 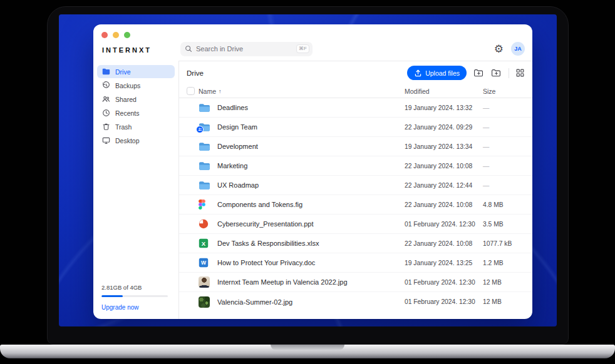 I want to click on select-all-checkbox, so click(x=190, y=91).